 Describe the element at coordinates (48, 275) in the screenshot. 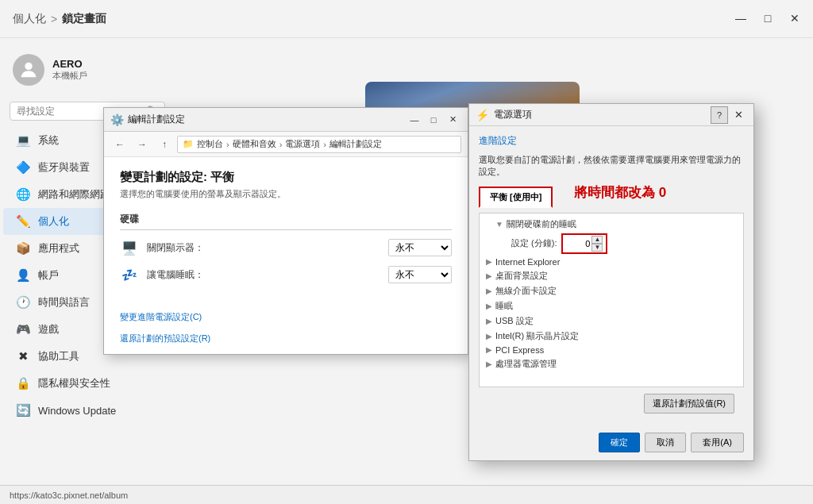

I see `sidebar-item-label: 帳戶` at that location.